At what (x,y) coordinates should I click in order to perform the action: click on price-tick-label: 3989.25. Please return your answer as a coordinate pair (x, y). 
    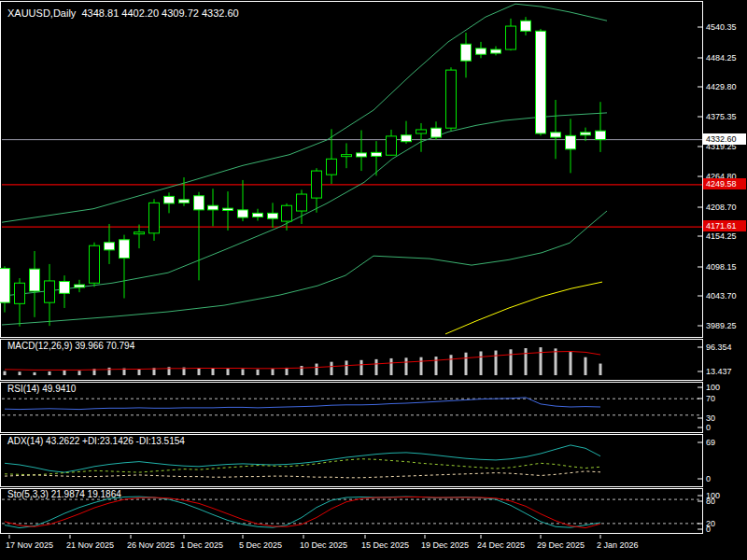
    Looking at the image, I should click on (721, 326).